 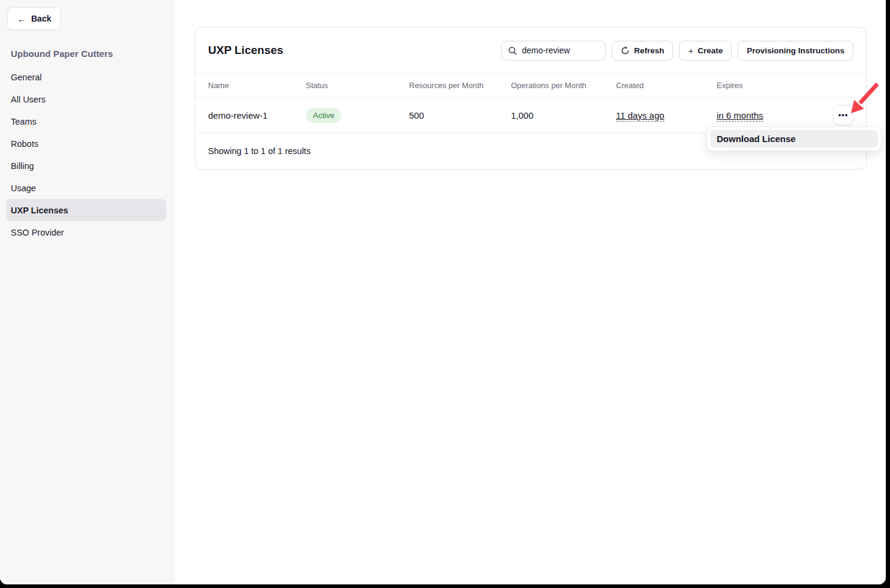 I want to click on refresh-button: Refresh, so click(x=642, y=50).